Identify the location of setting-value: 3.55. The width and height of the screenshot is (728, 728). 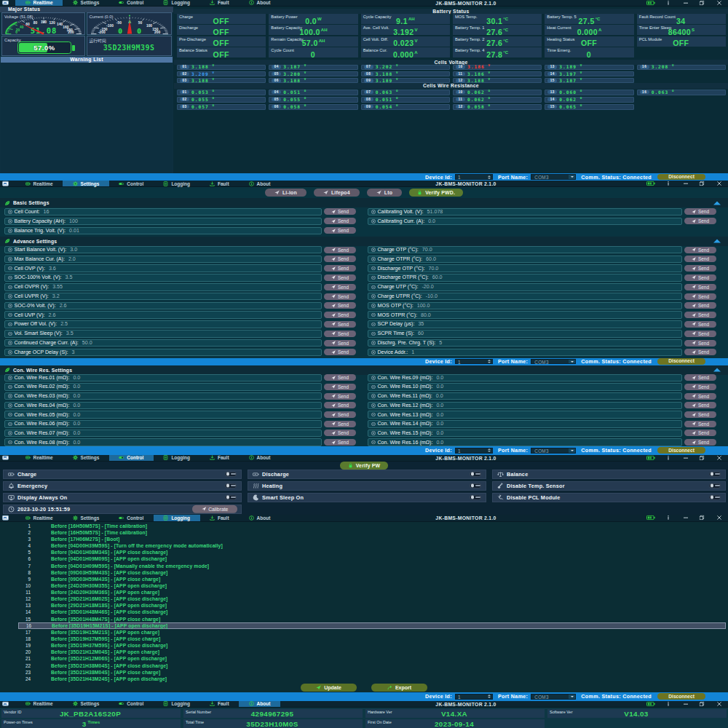
(58, 287).